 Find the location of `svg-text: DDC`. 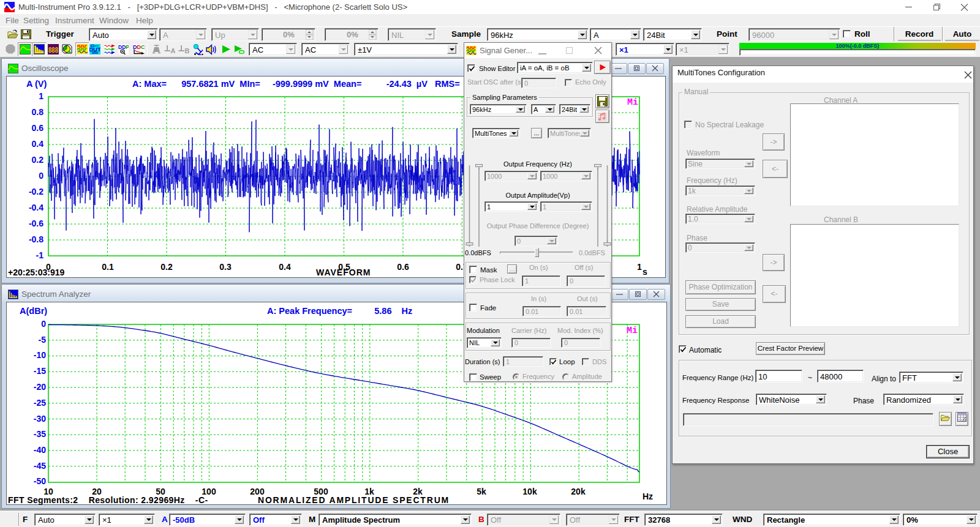

svg-text: DDC is located at coordinates (138, 47).